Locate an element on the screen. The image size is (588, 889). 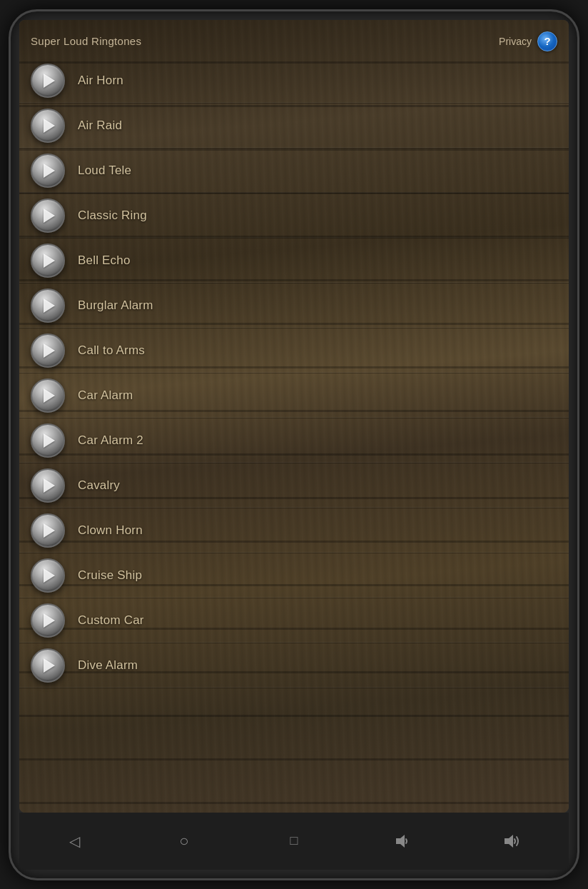
ringtone-item: Clown Horn is located at coordinates (294, 531).